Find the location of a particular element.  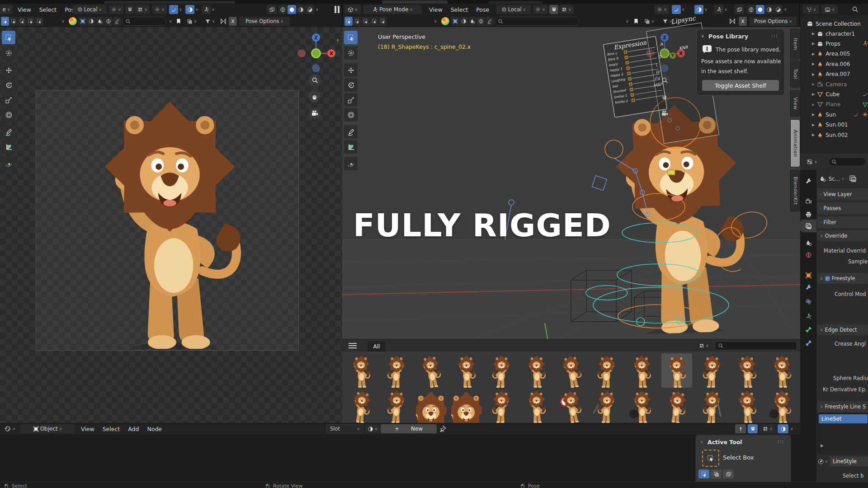

workspace-tab-active is located at coordinates (415, 2).